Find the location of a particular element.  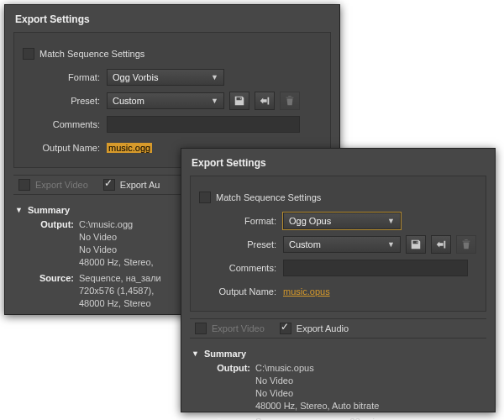

summary-source-line: Sequence, на_заливе 23.avi is located at coordinates (315, 418).